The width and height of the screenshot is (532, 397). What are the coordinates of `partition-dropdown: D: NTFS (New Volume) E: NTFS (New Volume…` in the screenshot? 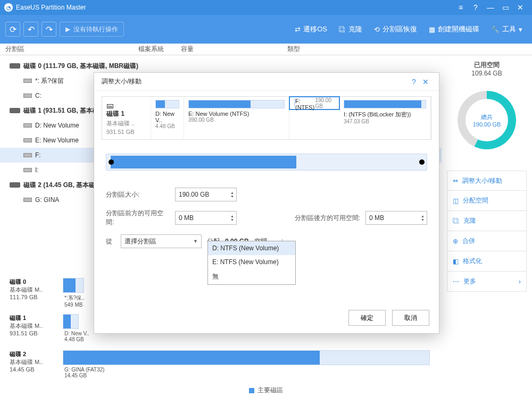 It's located at (252, 263).